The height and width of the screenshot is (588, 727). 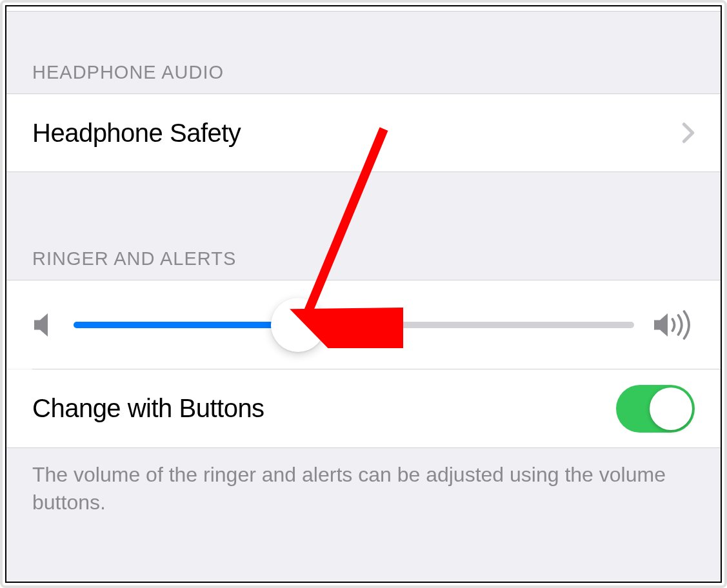 What do you see at coordinates (137, 133) in the screenshot?
I see `headphone-safety-label: Headphone Safety` at bounding box center [137, 133].